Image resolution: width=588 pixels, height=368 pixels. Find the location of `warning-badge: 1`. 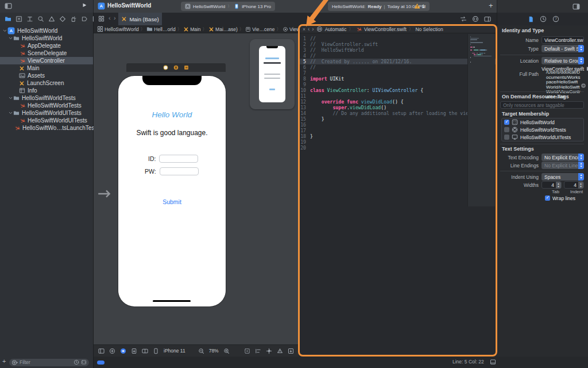

warning-badge: 1 is located at coordinates (419, 6).